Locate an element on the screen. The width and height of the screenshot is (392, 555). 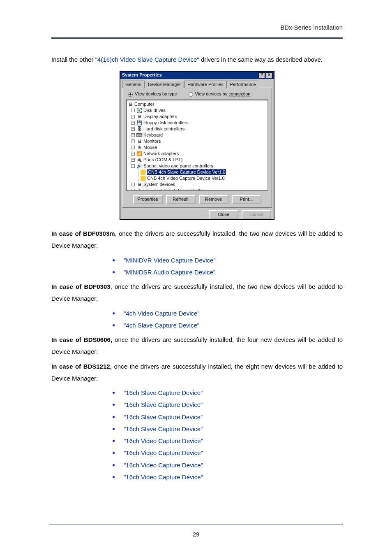
tree-item: +🖱Mouse is located at coordinates (197, 147).